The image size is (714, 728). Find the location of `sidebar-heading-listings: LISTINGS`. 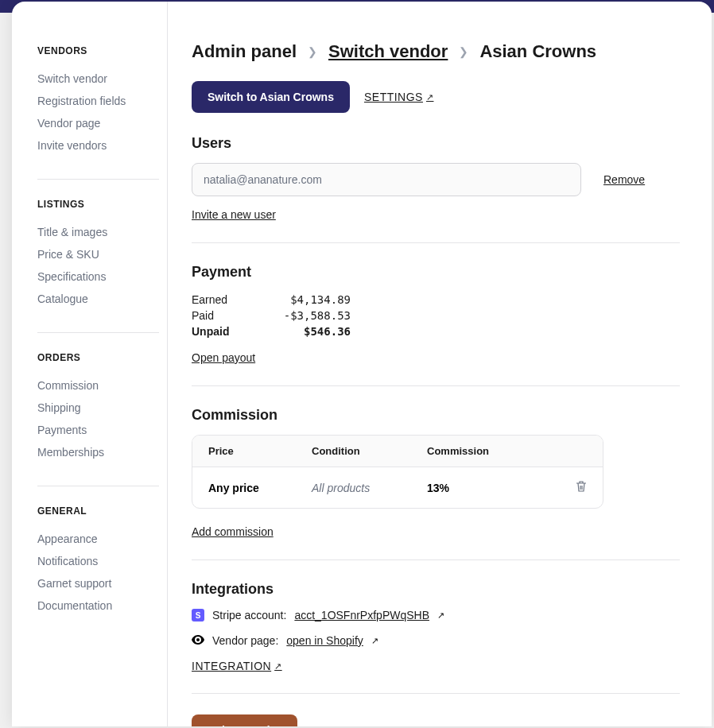

sidebar-heading-listings: LISTINGS is located at coordinates (102, 204).